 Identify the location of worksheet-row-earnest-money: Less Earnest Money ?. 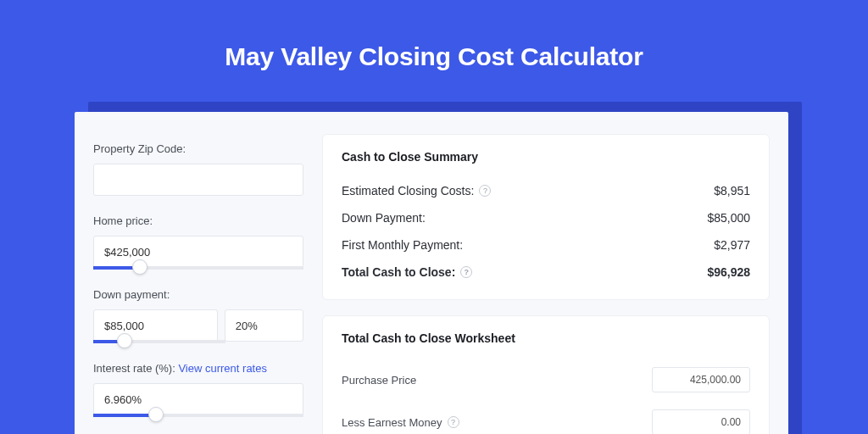
(546, 417).